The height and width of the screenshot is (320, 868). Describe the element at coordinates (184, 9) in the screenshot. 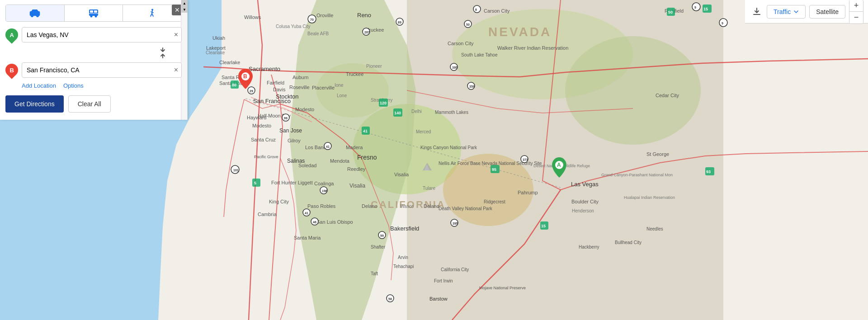

I see `scroll-down-button: ▼` at that location.